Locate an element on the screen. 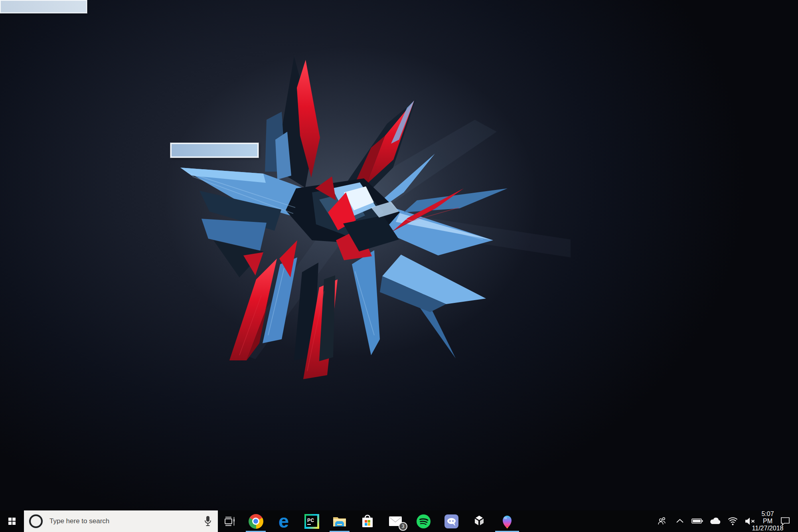 The width and height of the screenshot is (798, 532). overlay-box-top-left is located at coordinates (43, 6).